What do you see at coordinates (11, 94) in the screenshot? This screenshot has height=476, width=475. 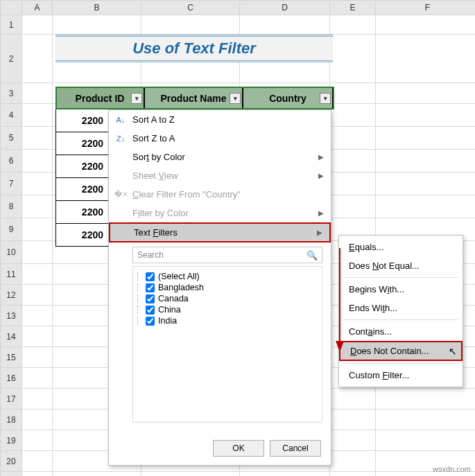 I see `row-header-3: 3` at bounding box center [11, 94].